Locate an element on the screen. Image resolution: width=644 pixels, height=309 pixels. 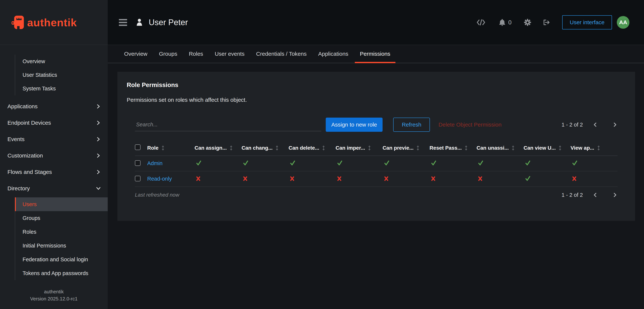
tab-roles: Roles is located at coordinates (196, 54).